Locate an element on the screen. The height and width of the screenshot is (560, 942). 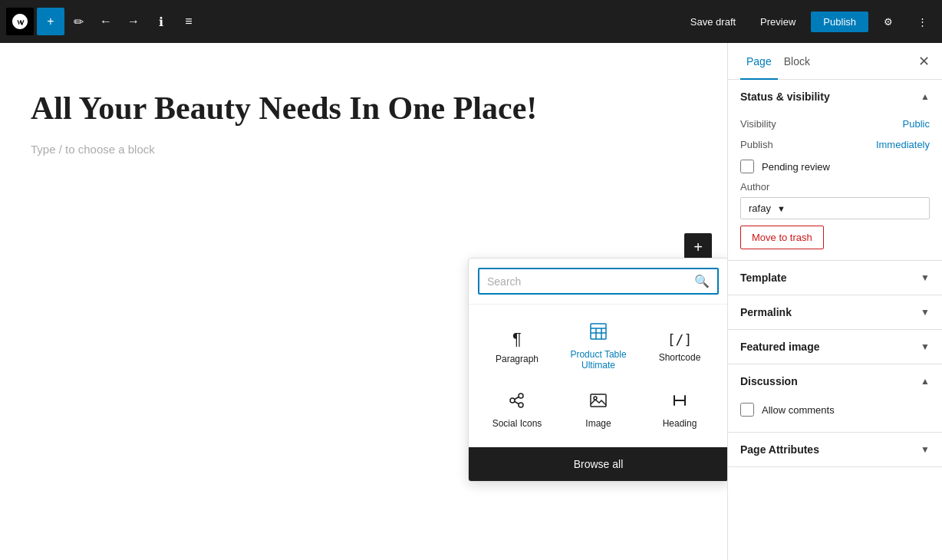
page-title: All Your Beauty Needs In One Place! is located at coordinates (364, 108).